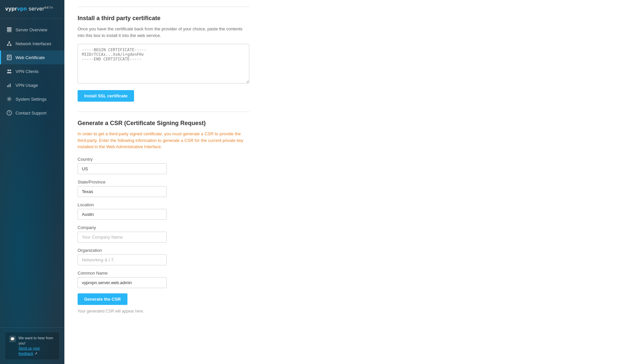  What do you see at coordinates (27, 85) in the screenshot?
I see `sidebar-label-vpn-usage: VPN Usage` at bounding box center [27, 85].